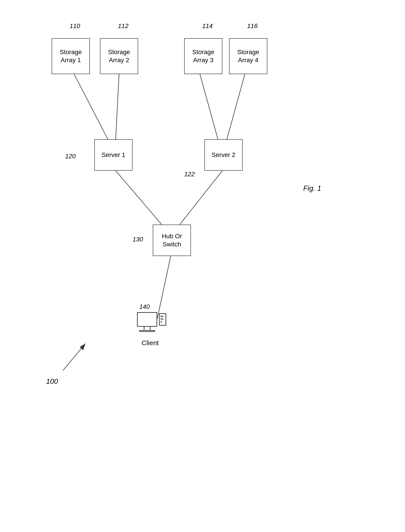  I want to click on hub-switch-id: 130, so click(138, 239).